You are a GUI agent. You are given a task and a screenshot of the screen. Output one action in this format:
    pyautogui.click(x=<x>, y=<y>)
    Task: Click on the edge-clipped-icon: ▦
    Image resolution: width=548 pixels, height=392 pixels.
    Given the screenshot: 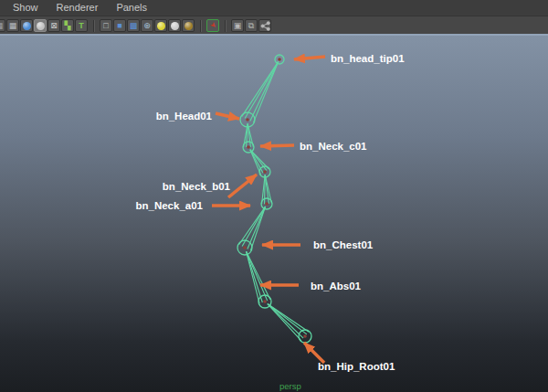 What is the action you would take?
    pyautogui.click(x=3, y=26)
    